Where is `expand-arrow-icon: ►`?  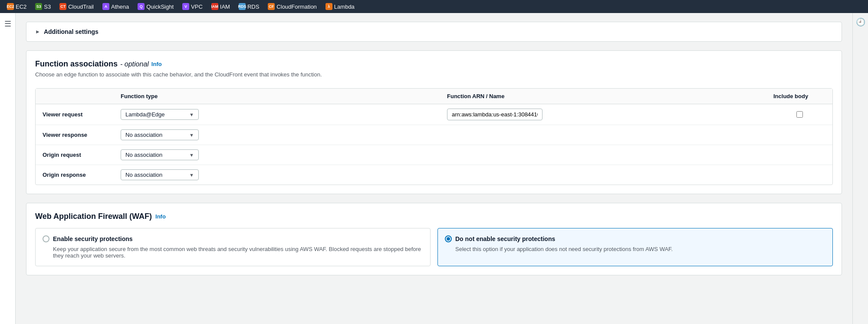 expand-arrow-icon: ► is located at coordinates (38, 32).